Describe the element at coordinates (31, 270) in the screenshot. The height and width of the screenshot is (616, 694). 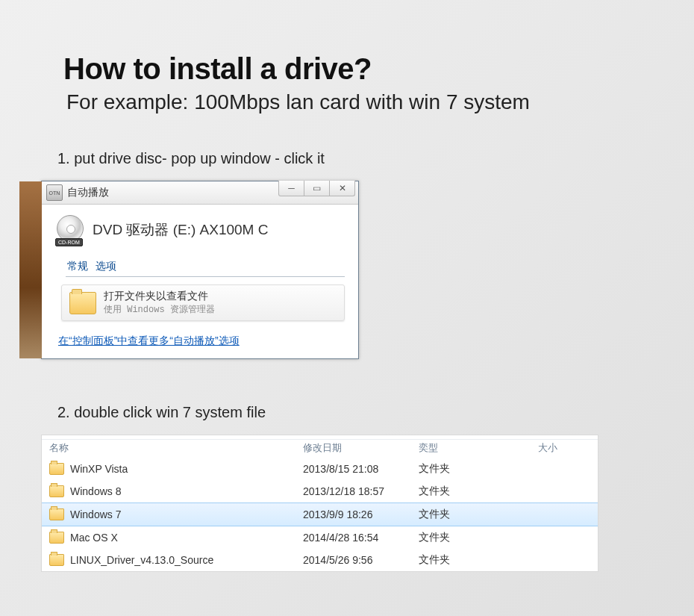
I see `decorative-strip` at that location.